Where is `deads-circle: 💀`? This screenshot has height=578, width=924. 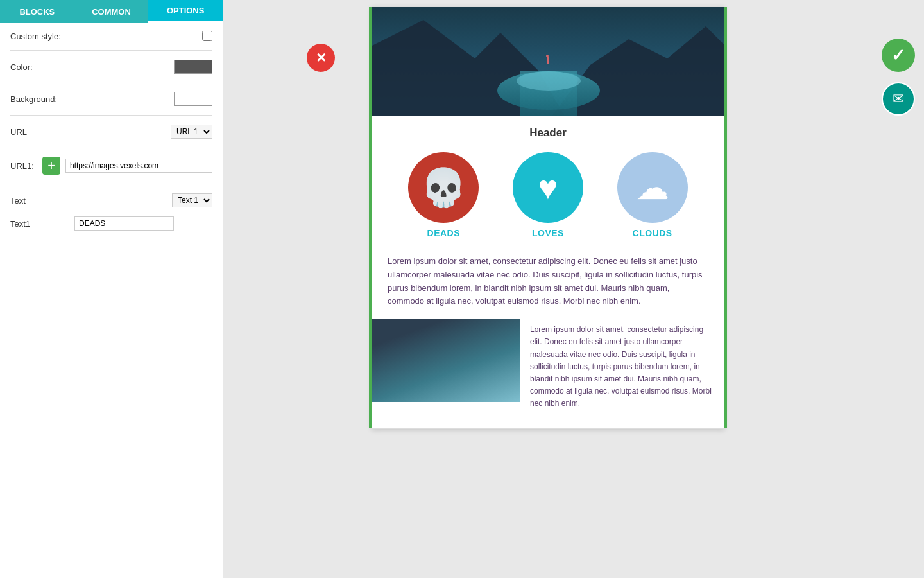
deads-circle: 💀 is located at coordinates (443, 188).